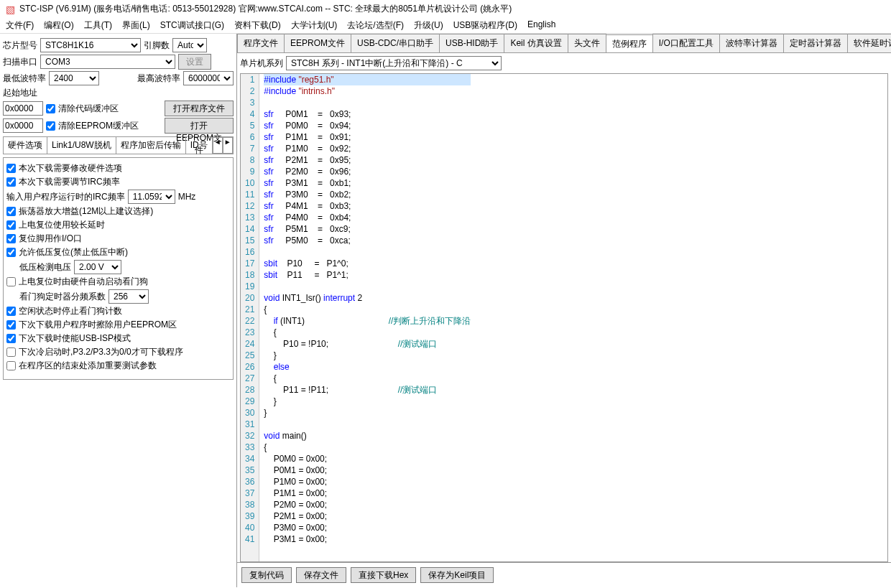  I want to click on tab: I/O口配置工具, so click(686, 43).